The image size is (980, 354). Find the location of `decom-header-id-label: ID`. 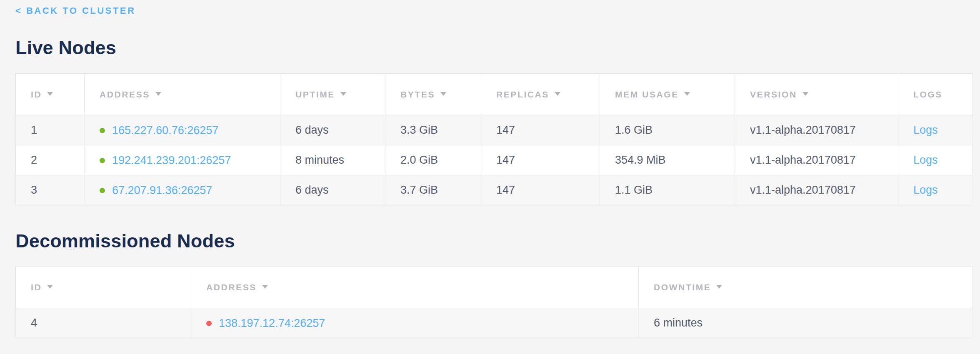

decom-header-id-label: ID is located at coordinates (36, 287).